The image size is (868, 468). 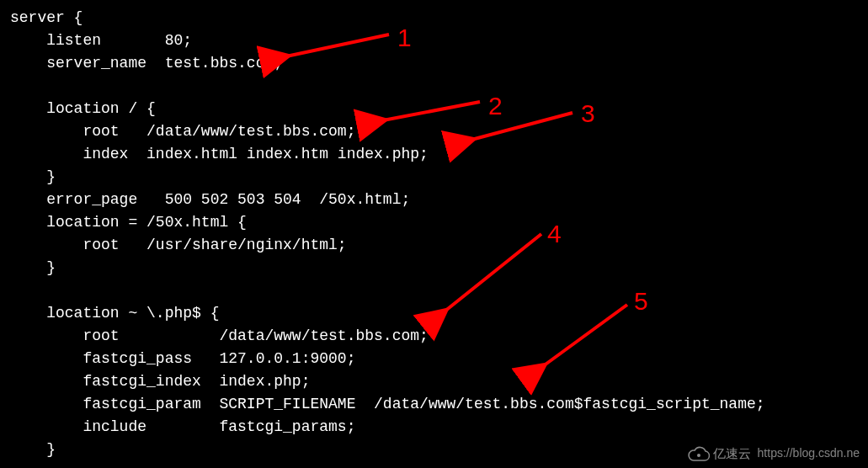 What do you see at coordinates (114, 313) in the screenshot?
I see `code-line: location ~ \.php$ {` at bounding box center [114, 313].